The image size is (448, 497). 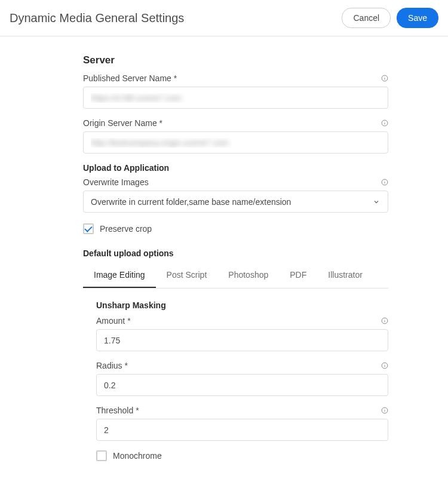 I want to click on tab-pdf: PDF, so click(x=298, y=275).